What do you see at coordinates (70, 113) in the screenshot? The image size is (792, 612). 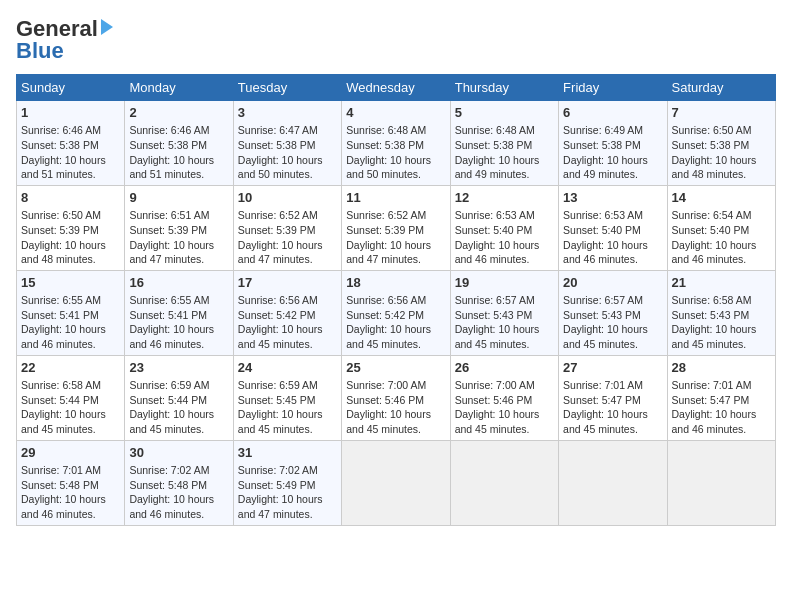 I see `day-number: 1` at bounding box center [70, 113].